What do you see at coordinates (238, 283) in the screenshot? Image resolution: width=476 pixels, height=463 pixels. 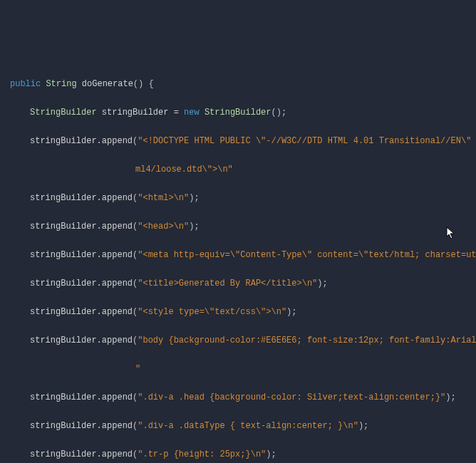 I see `code-line: stringBuilder.append("<title>Generated B…` at bounding box center [238, 283].